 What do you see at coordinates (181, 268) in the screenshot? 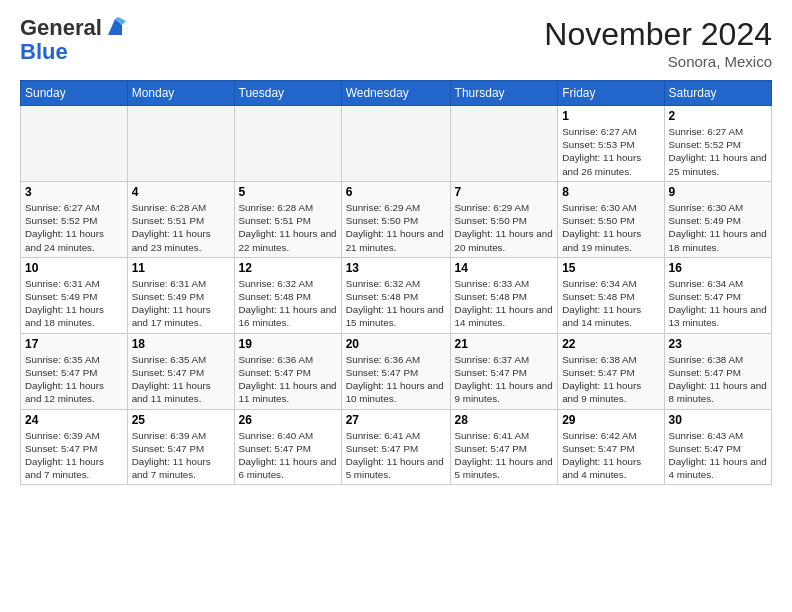
I see `day-number: 11` at bounding box center [181, 268].